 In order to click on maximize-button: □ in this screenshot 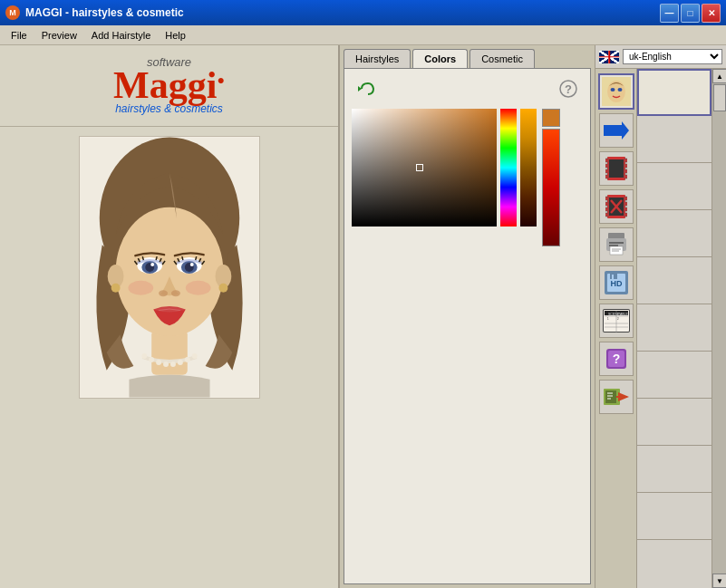, I will do `click(691, 13)`.